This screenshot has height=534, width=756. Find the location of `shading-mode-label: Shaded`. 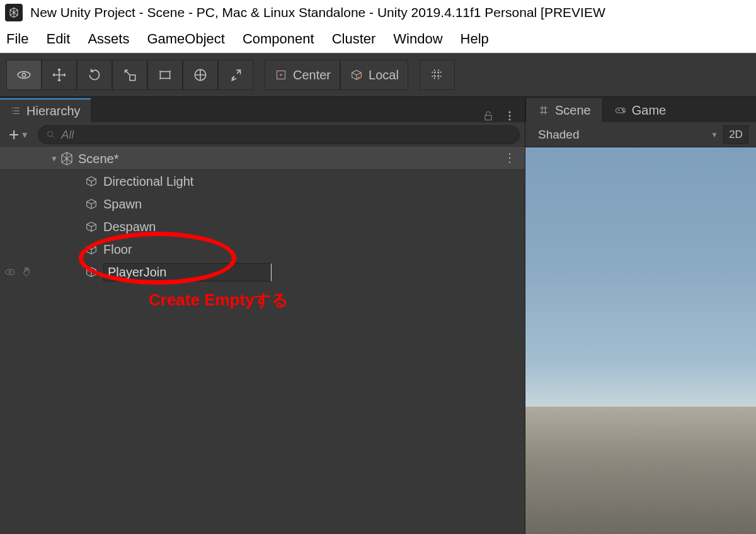

shading-mode-label: Shaded is located at coordinates (559, 135).